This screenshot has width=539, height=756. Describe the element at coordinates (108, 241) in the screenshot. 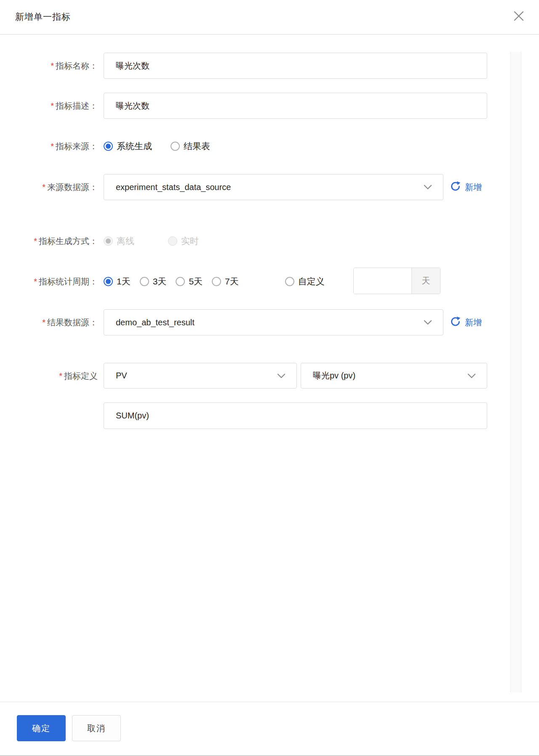

I see `radio-disabled-selected-icon` at that location.